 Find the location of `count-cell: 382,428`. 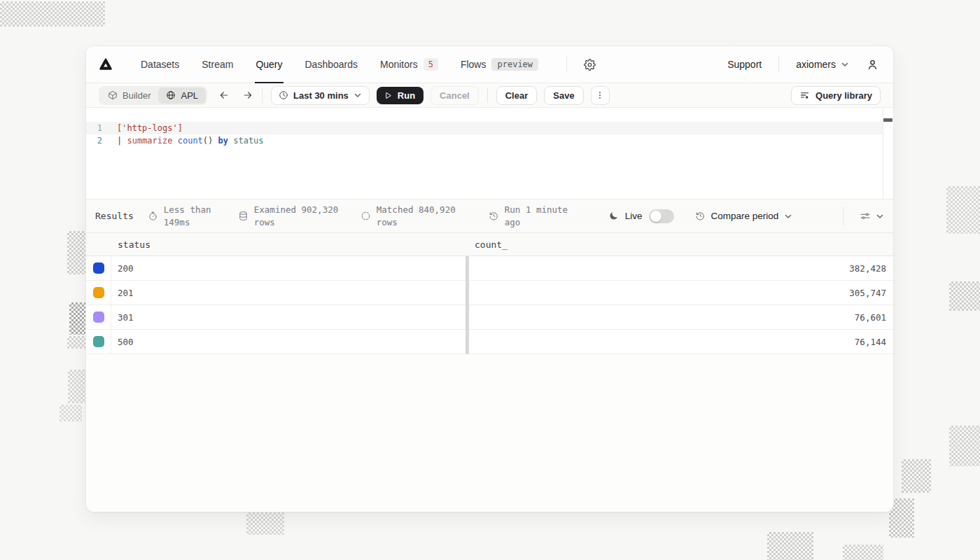

count-cell: 382,428 is located at coordinates (681, 269).